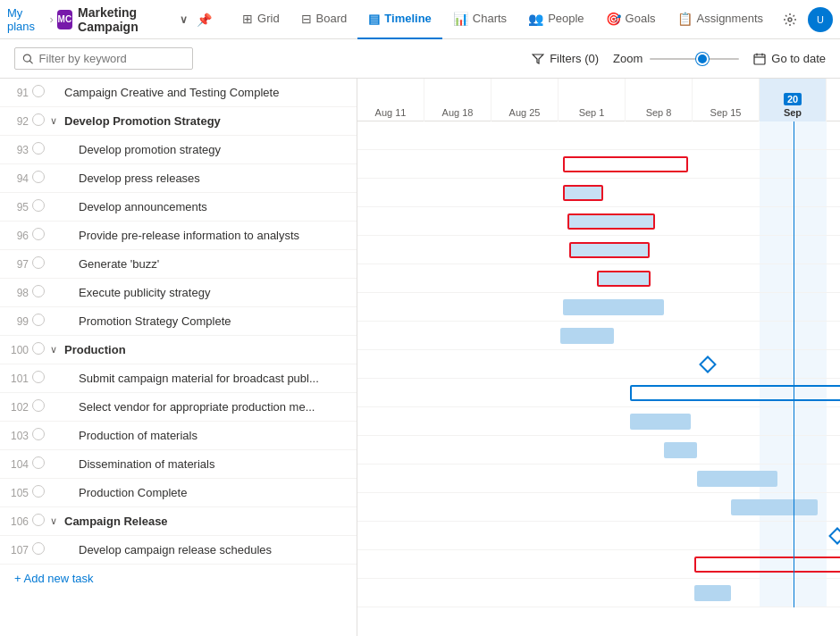 Image resolution: width=840 pixels, height=636 pixels. I want to click on task-row: 107Develop campaign release schedules, so click(179, 550).